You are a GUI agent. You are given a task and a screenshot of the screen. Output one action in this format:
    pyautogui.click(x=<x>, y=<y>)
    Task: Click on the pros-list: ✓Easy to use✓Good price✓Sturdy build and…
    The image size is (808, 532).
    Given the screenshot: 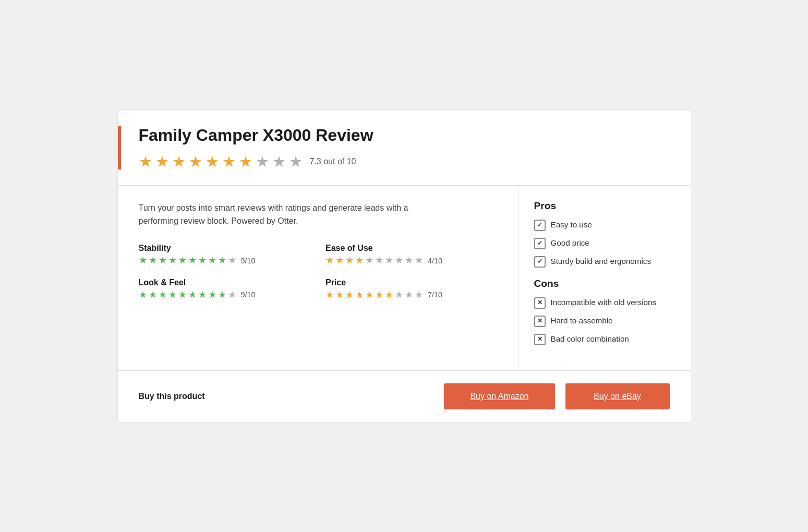 What is the action you would take?
    pyautogui.click(x=605, y=243)
    